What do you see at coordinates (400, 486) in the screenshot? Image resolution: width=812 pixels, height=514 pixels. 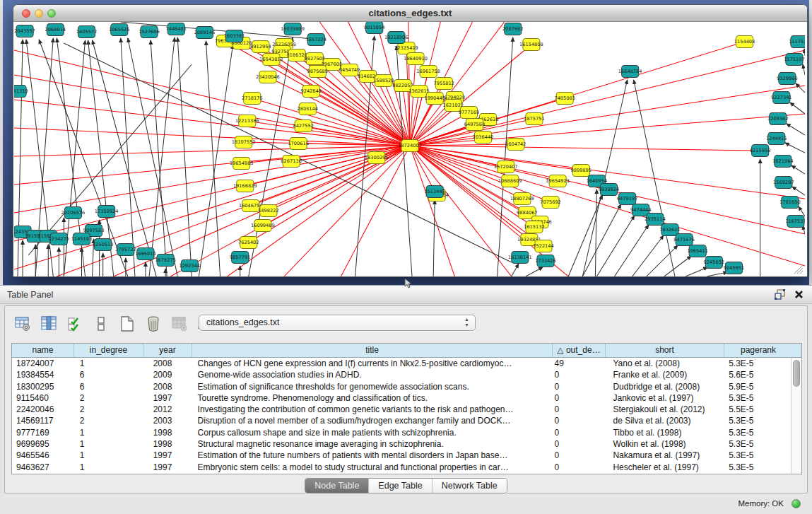 I see `tab-edge-table: Edge Table` at bounding box center [400, 486].